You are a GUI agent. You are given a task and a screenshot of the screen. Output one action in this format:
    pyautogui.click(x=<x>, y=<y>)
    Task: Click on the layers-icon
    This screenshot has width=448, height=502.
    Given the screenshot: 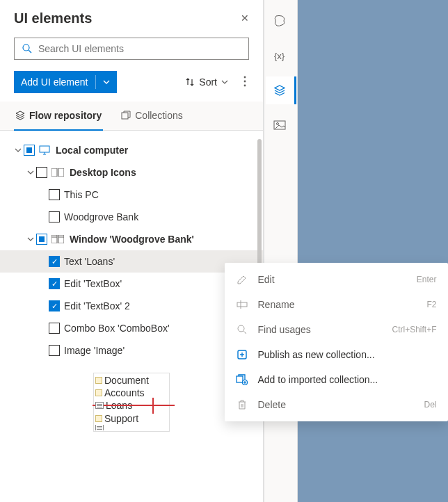 What is the action you would take?
    pyautogui.click(x=20, y=115)
    